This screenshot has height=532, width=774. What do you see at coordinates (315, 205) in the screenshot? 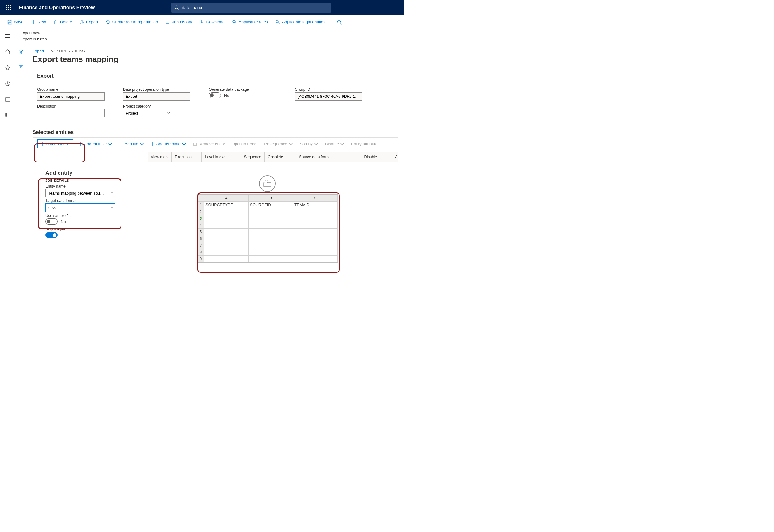
I see `sheet-cell: TEAMID` at bounding box center [315, 205].